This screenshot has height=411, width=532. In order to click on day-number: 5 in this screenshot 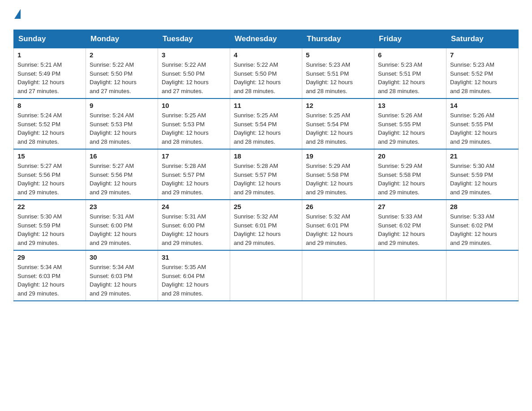, I will do `click(338, 55)`.